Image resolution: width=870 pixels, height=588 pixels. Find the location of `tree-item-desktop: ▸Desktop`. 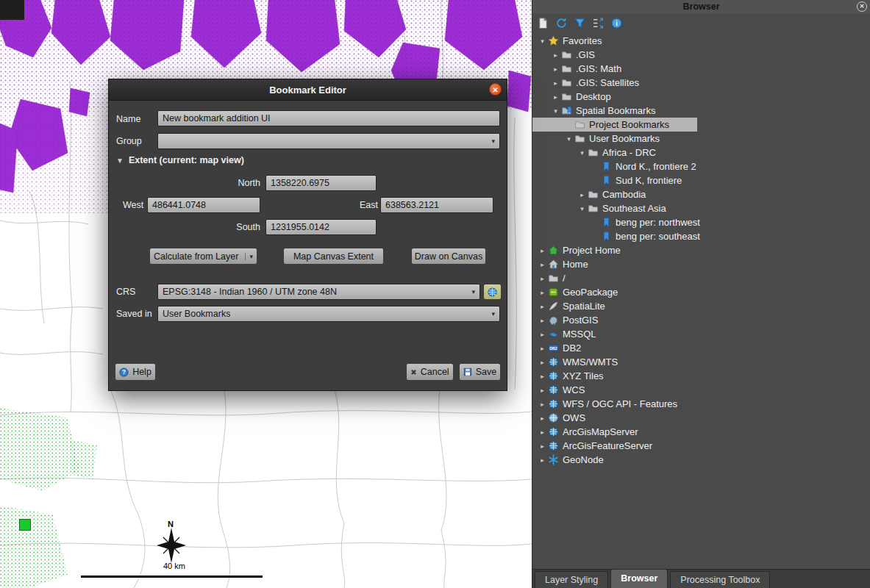

tree-item-desktop: ▸Desktop is located at coordinates (702, 97).